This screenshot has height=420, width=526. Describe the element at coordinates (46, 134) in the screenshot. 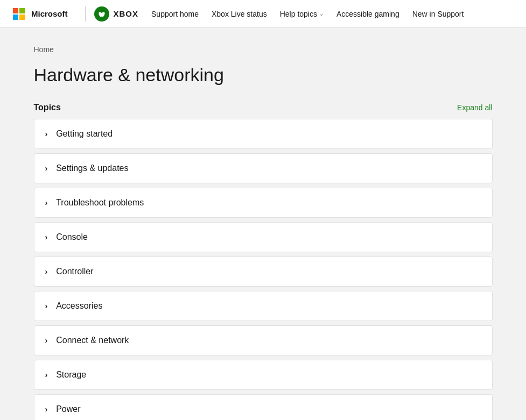

I see `chevron-icon-getting-started: ›` at that location.